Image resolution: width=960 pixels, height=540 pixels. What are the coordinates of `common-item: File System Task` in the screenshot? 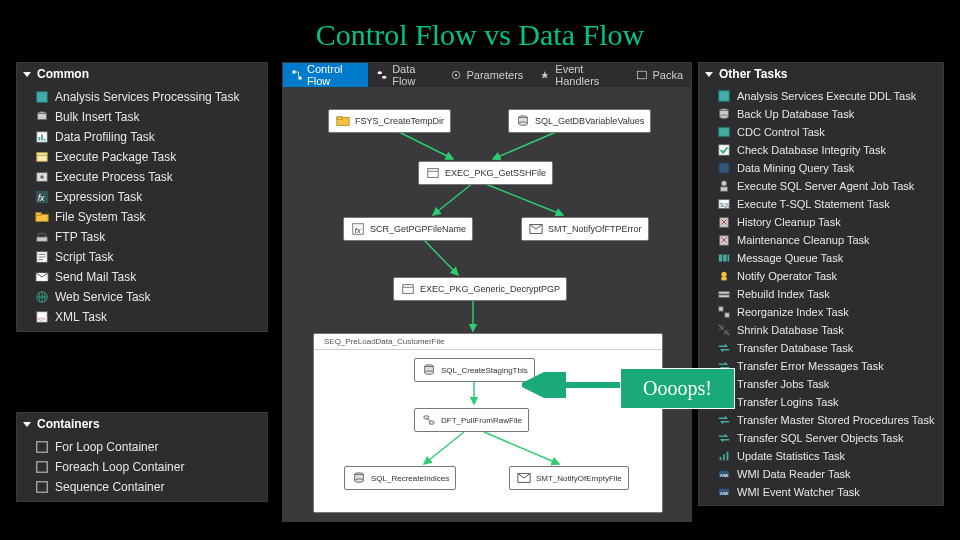 It's located at (142, 217).